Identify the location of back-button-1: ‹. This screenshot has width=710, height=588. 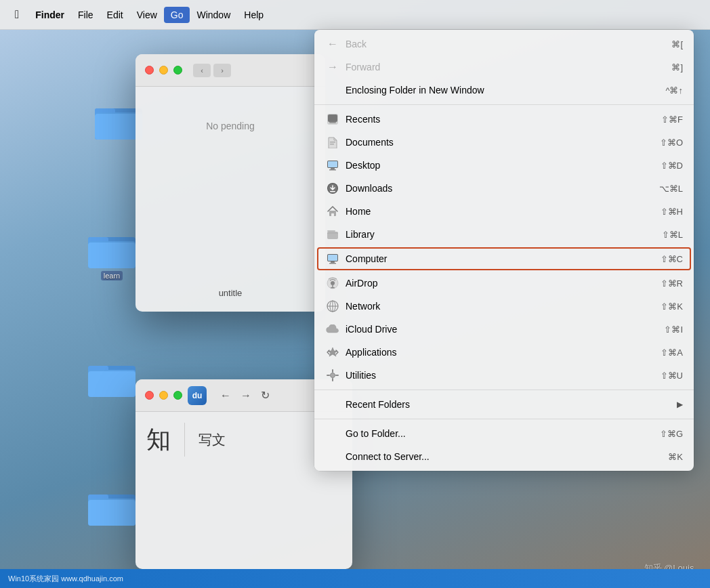
(202, 70).